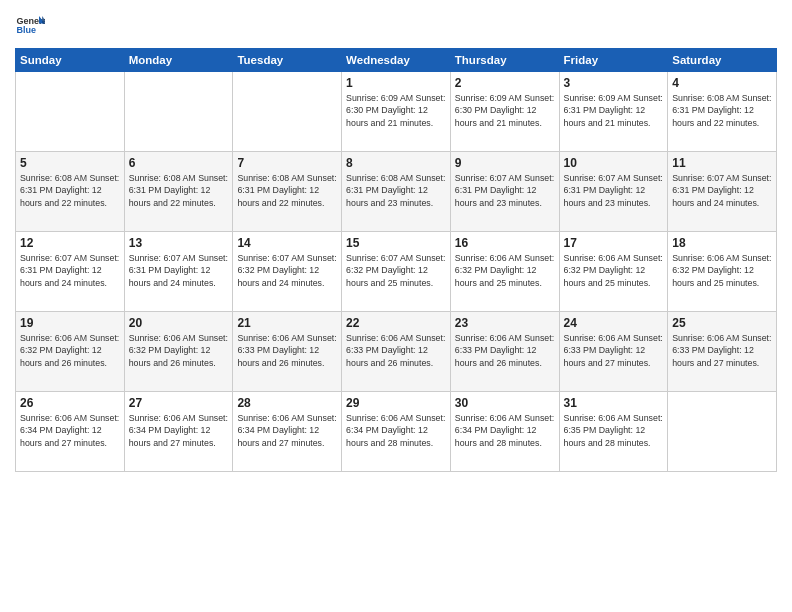 This screenshot has width=792, height=612. What do you see at coordinates (70, 272) in the screenshot?
I see `calendar-cell: 12Sunrise: 6:07 AM Sunset: 6:31 PM Dayli…` at bounding box center [70, 272].